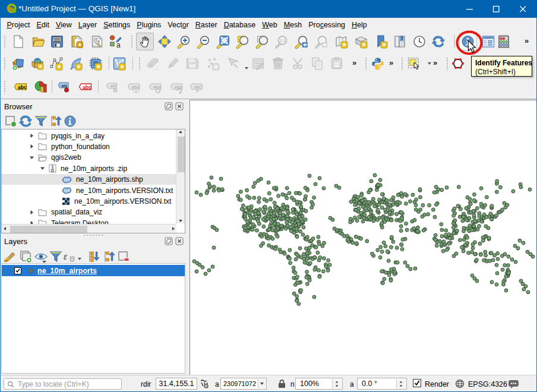 The height and width of the screenshot is (392, 537). Describe the element at coordinates (119, 45) in the screenshot. I see `svg-text: a` at that location.